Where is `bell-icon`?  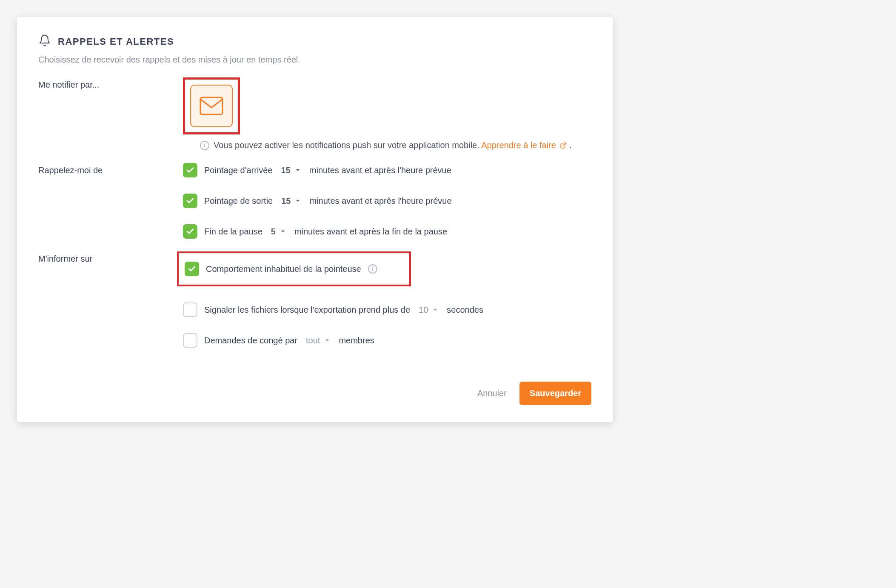
bell-icon is located at coordinates (45, 42).